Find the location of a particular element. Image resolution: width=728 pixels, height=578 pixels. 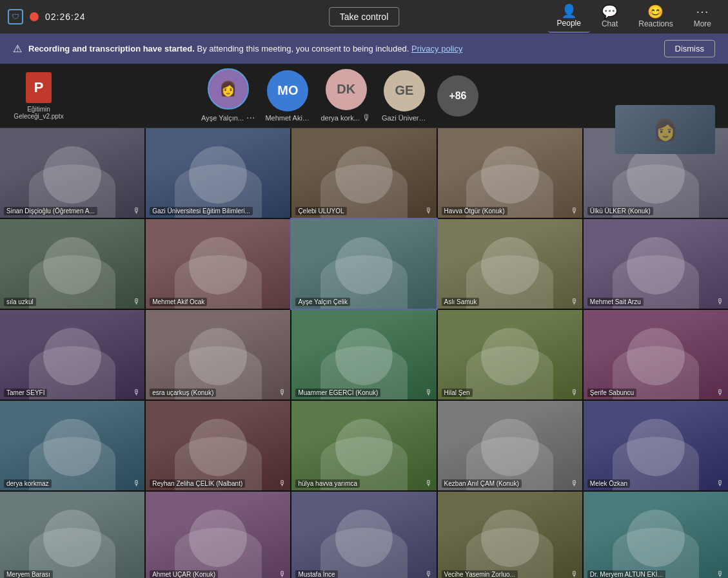

presenter-plus: +86 is located at coordinates (458, 96).